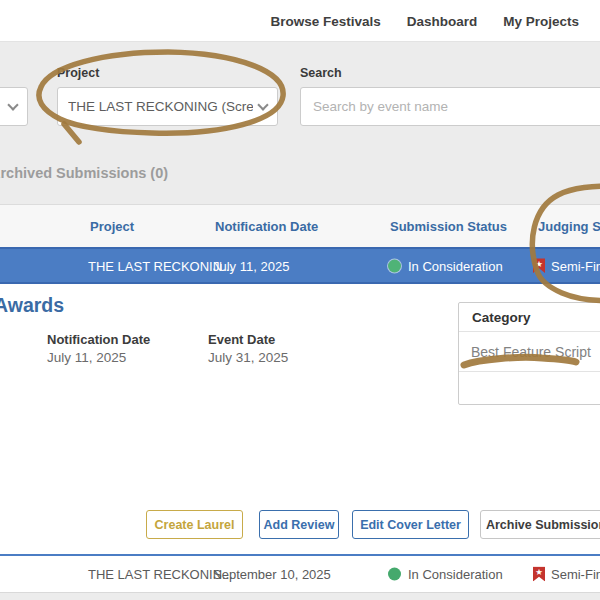 The height and width of the screenshot is (600, 600). Describe the element at coordinates (78, 73) in the screenshot. I see `project-label: Project` at that location.